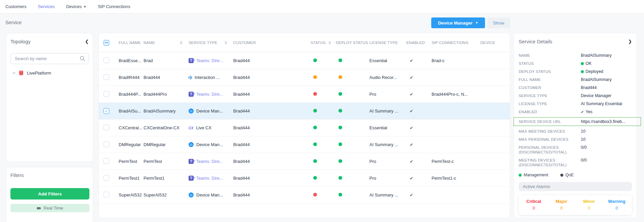 This screenshot has height=222, width=644. What do you see at coordinates (50, 208) in the screenshot?
I see `real-time-button: ∞ Real Time` at bounding box center [50, 208].